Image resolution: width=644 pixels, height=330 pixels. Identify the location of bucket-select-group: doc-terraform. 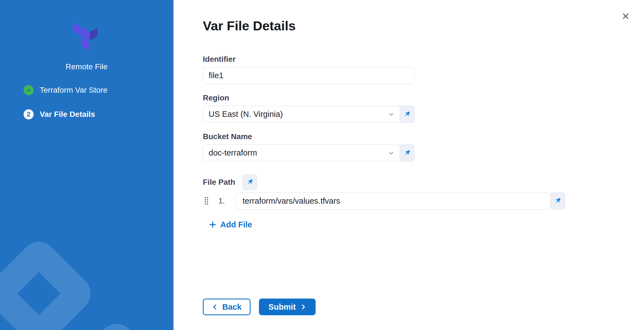
(309, 153).